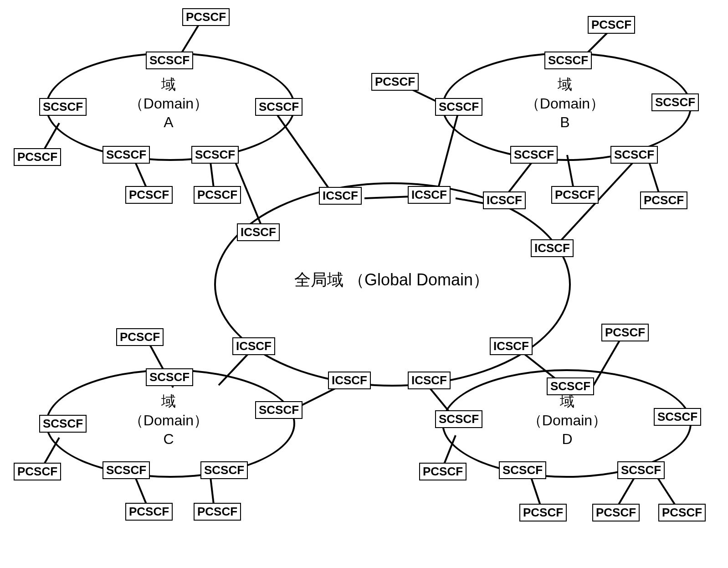  What do you see at coordinates (567, 439) in the screenshot?
I see `domain-d-line3: D` at bounding box center [567, 439].